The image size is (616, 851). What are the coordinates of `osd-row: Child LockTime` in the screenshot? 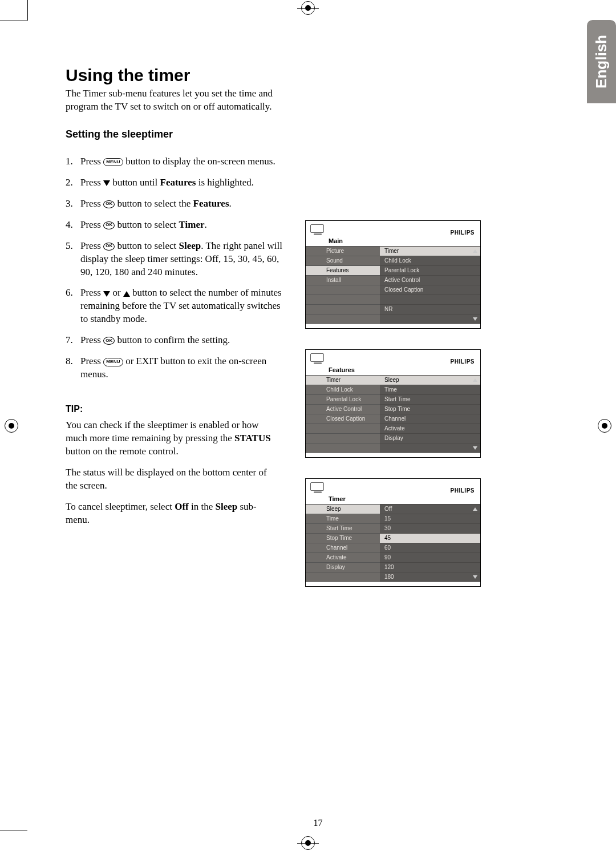 It's located at (393, 389).